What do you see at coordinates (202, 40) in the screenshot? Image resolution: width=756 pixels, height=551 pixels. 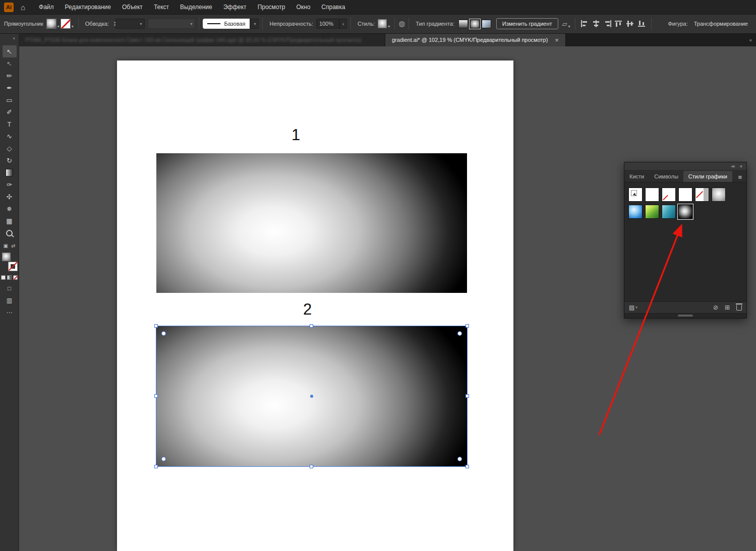 I see `document-tab-inactive: РТ066_РТ636 Бланк для комплексного Смист…` at bounding box center [202, 40].